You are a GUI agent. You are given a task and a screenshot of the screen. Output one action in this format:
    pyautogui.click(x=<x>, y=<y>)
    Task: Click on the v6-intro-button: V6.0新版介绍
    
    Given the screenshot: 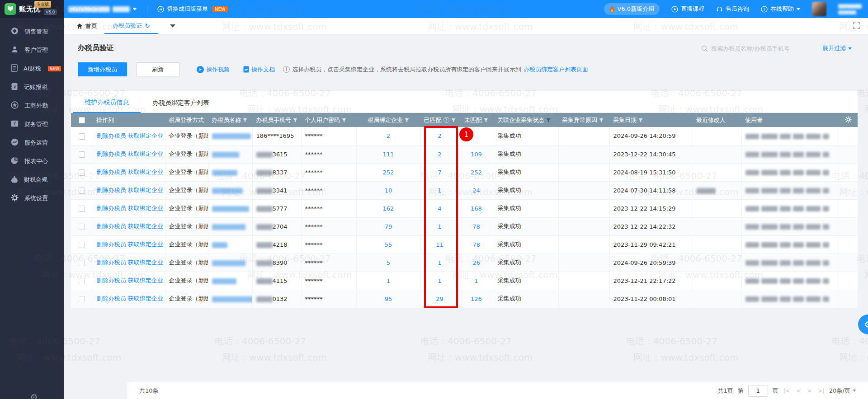 What is the action you would take?
    pyautogui.click(x=632, y=9)
    